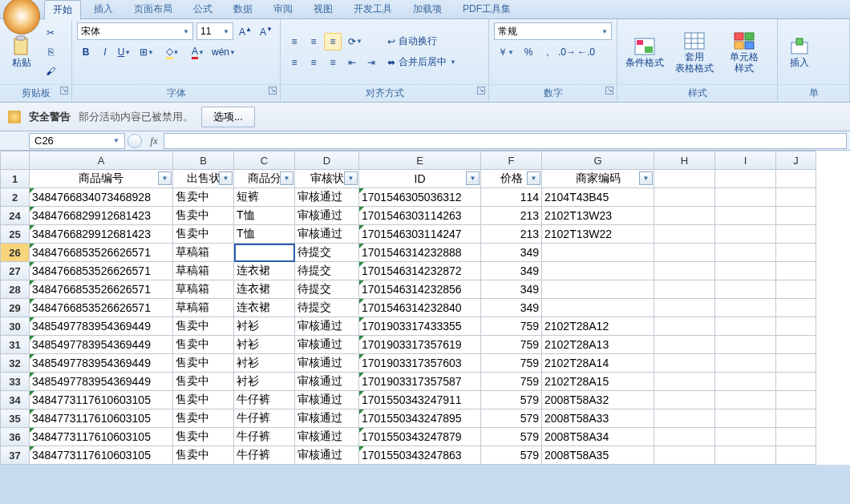 This screenshot has width=850, height=504. Describe the element at coordinates (598, 216) in the screenshot. I see `cell: 2102T13W23` at that location.